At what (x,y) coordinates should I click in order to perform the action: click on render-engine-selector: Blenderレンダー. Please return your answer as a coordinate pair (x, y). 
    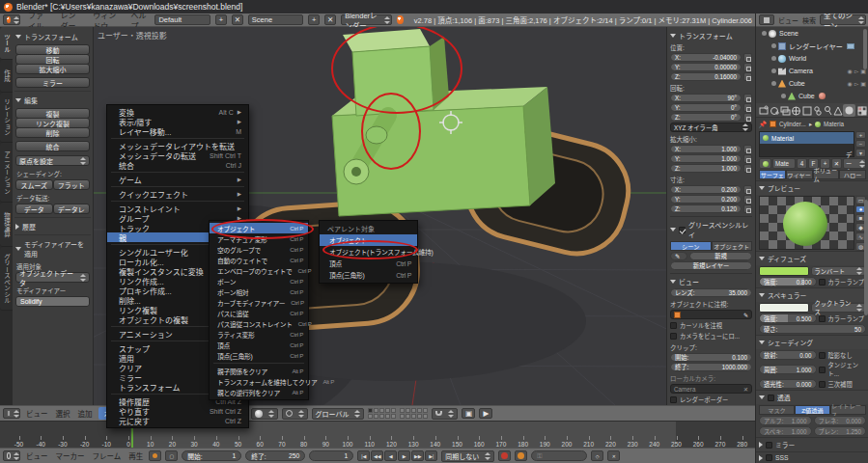
    Looking at the image, I should click on (367, 19).